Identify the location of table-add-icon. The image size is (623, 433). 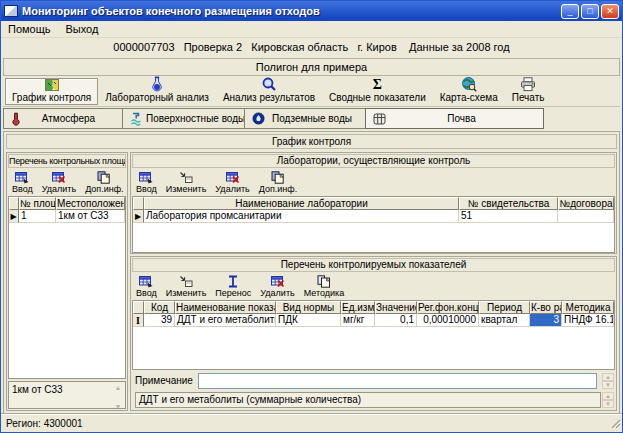
(146, 177).